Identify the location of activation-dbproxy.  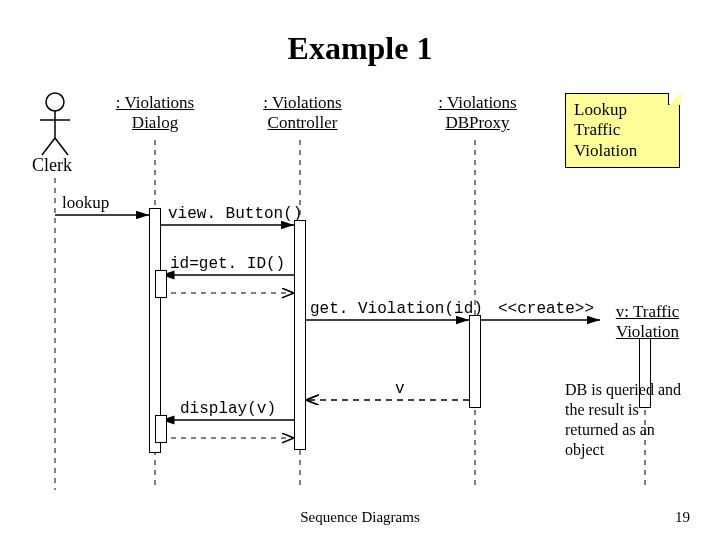
(475, 362).